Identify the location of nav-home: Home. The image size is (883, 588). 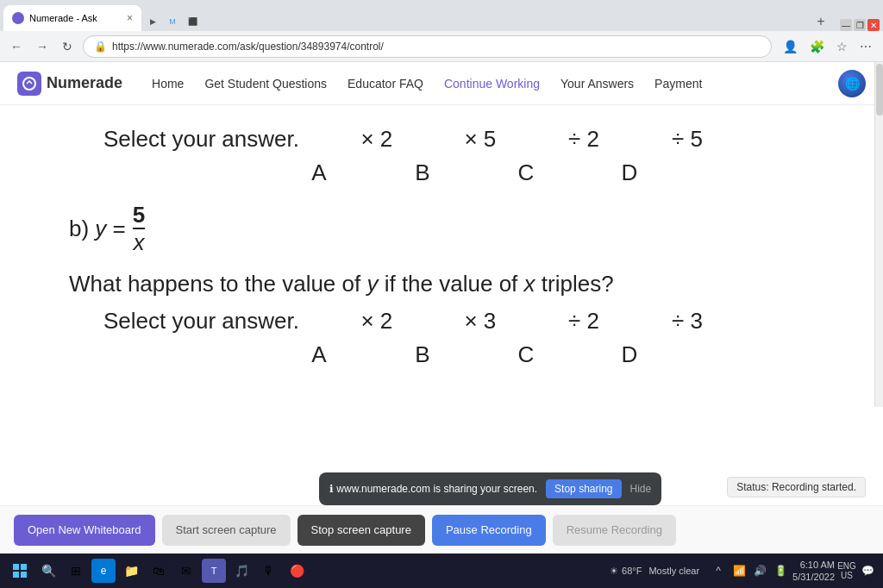
(167, 84).